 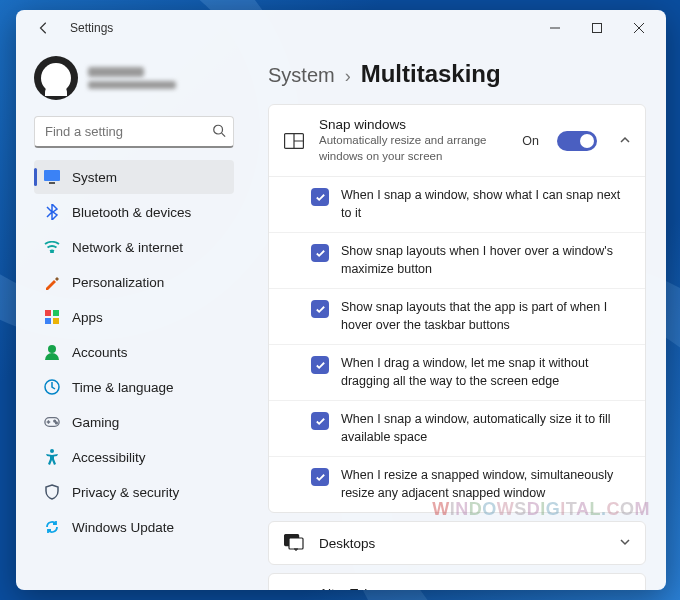 What do you see at coordinates (431, 74) in the screenshot?
I see `page-title: Multitasking` at bounding box center [431, 74].